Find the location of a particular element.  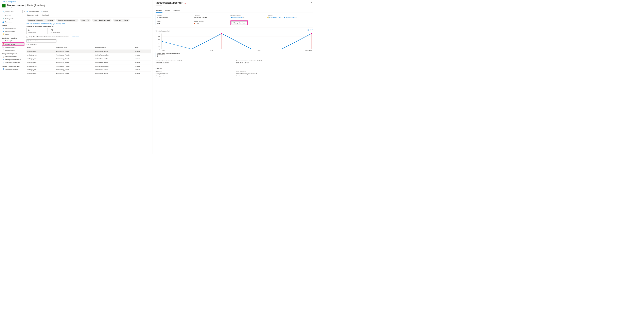

filter-pill: State == All is located at coordinates (85, 20).